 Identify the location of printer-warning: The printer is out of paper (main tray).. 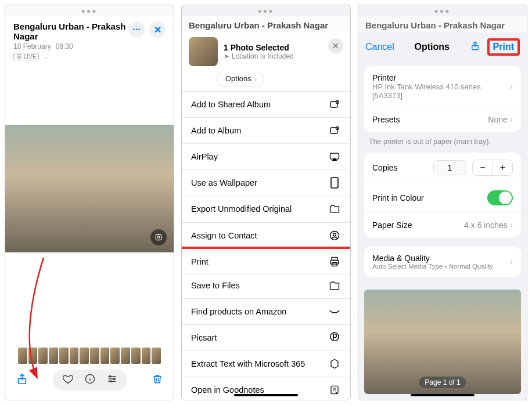
(443, 142).